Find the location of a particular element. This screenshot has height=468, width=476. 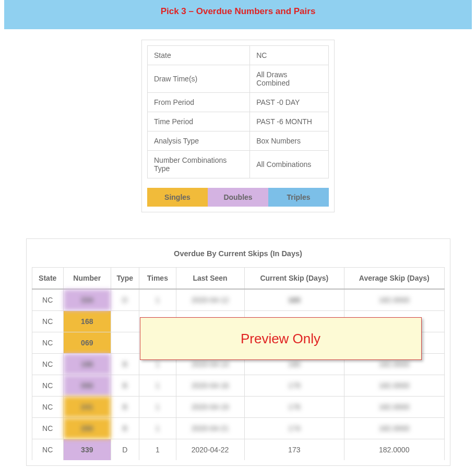

cell-curskip: 176 is located at coordinates (294, 407).